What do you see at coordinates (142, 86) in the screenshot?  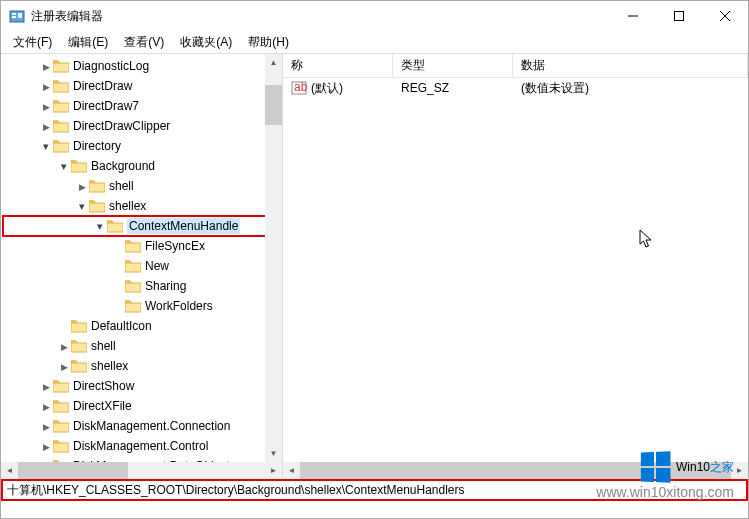 I see `tree-item: DirectDraw` at bounding box center [142, 86].